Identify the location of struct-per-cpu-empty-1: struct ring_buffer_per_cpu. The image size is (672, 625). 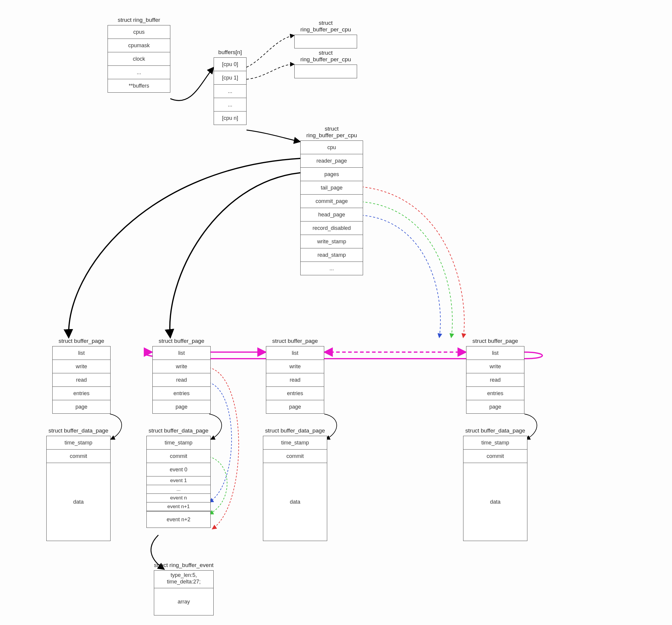
(326, 34).